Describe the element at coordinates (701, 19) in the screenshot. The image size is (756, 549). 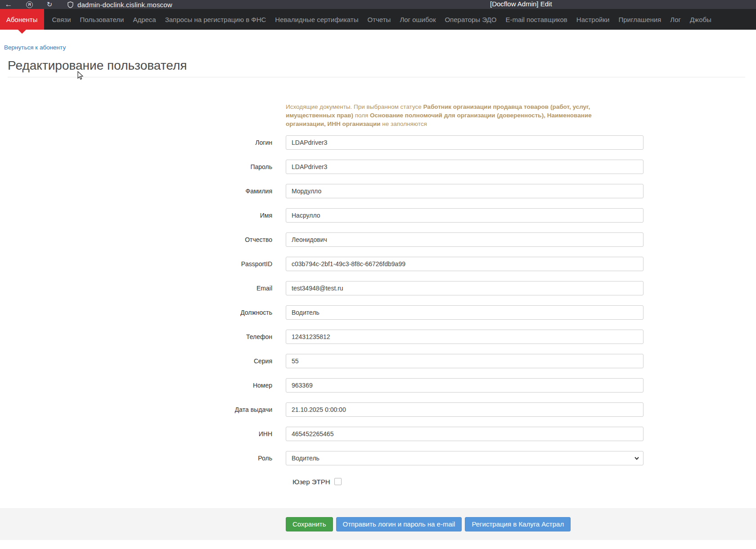
I see `nav-item-dzhoby: Джобы` at that location.